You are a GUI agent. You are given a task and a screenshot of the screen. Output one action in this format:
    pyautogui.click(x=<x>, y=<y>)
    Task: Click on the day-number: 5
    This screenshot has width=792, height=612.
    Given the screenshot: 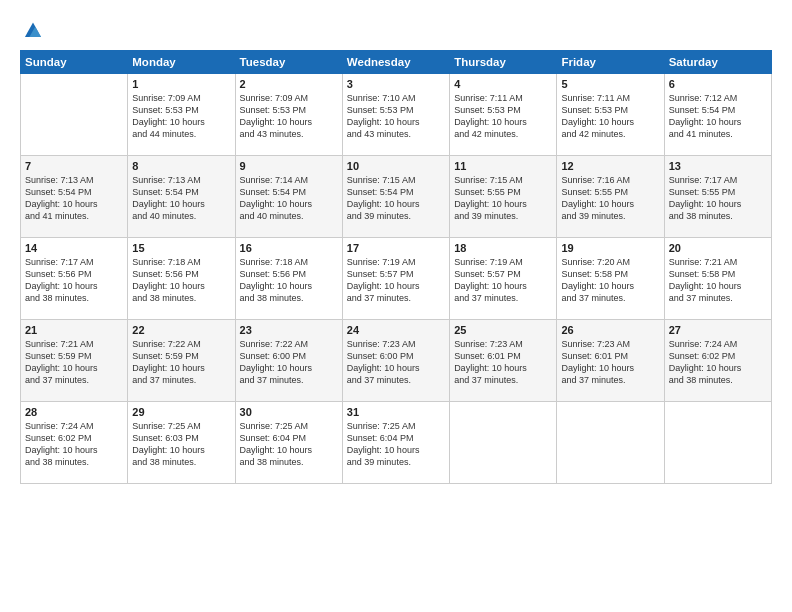 What is the action you would take?
    pyautogui.click(x=610, y=84)
    